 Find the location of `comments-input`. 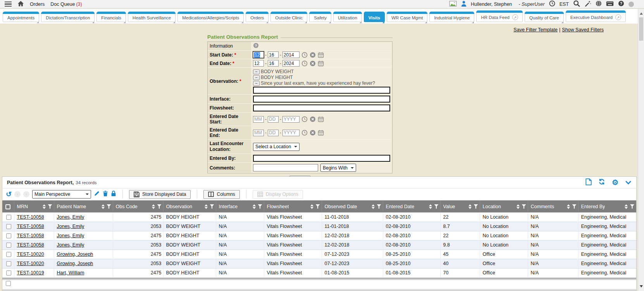

comments-input is located at coordinates (286, 168).